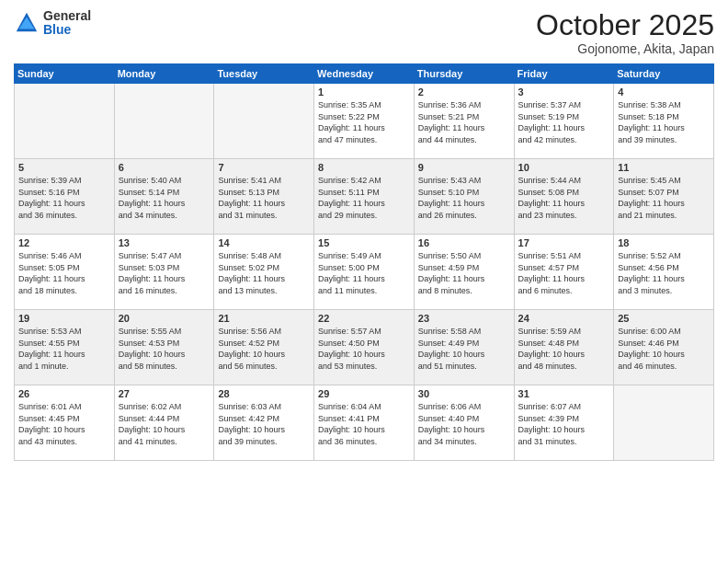 The height and width of the screenshot is (563, 728). I want to click on day-number: 11, so click(664, 167).